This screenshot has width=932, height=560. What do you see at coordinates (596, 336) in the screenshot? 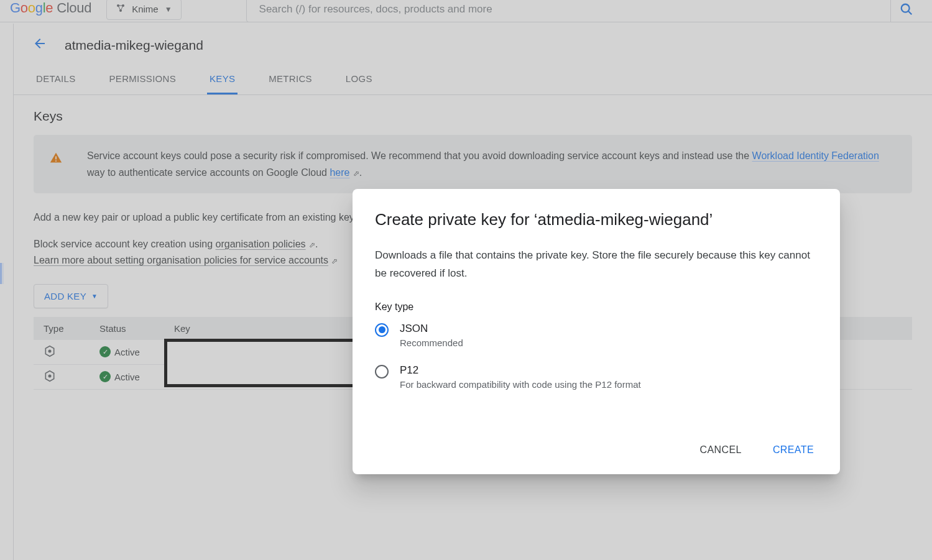
I see `radio-option-json: JSON Recommended` at bounding box center [596, 336].